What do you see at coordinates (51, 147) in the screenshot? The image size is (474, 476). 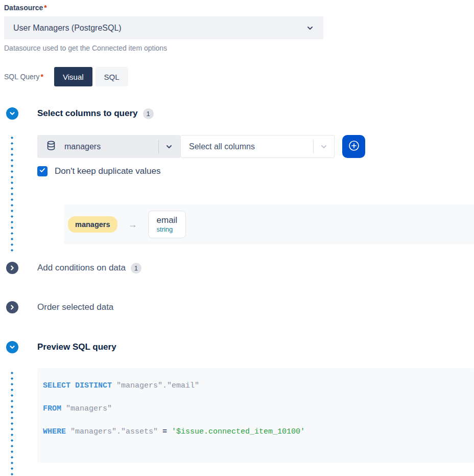 I see `database-icon` at bounding box center [51, 147].